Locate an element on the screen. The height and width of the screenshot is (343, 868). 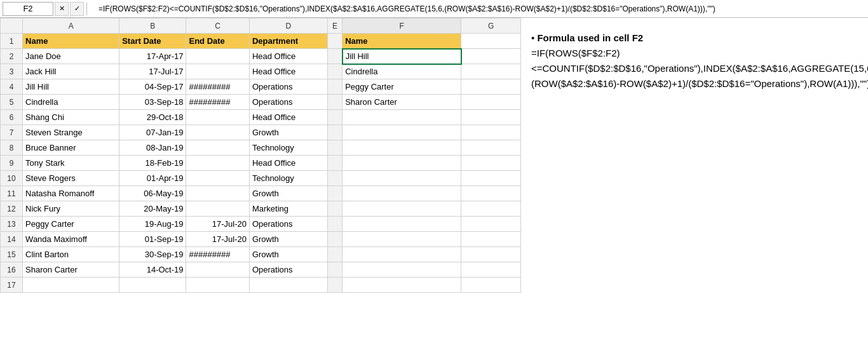
cell-f5: Sharon Carter is located at coordinates (402, 102).